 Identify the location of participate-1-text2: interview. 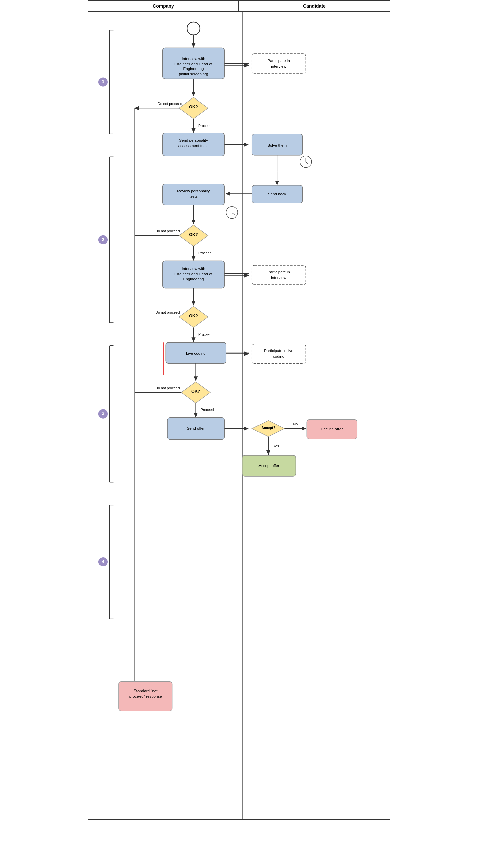
(279, 66).